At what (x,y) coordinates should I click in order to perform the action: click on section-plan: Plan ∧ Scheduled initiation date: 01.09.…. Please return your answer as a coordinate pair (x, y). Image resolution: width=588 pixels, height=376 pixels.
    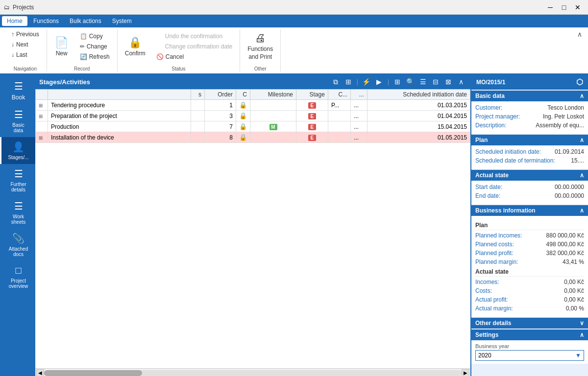
    Looking at the image, I should click on (530, 152).